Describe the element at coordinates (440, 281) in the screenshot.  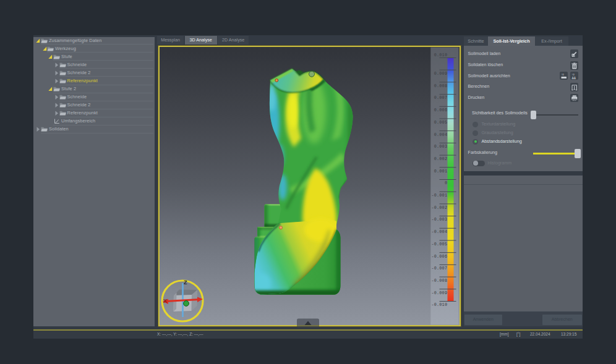
I see `svg-text: -0.008` at that location.